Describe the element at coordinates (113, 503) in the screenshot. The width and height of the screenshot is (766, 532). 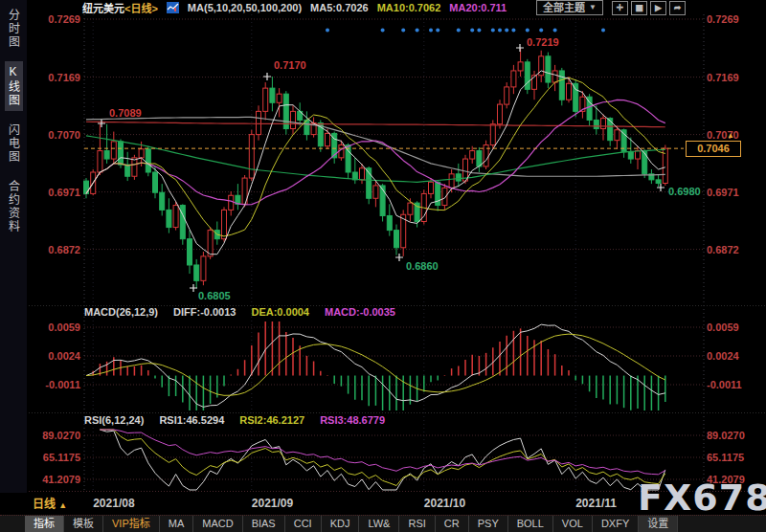
I see `month-label-2021/08: 2021/08` at that location.